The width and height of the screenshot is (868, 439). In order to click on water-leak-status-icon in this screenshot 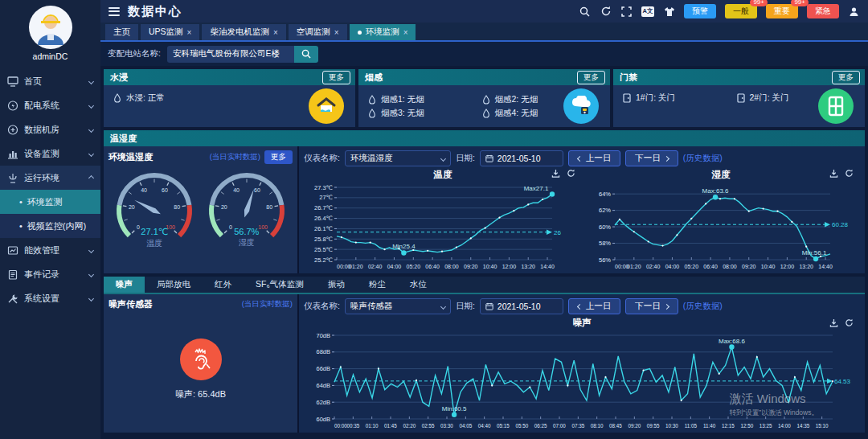, I will do `click(326, 106)`.